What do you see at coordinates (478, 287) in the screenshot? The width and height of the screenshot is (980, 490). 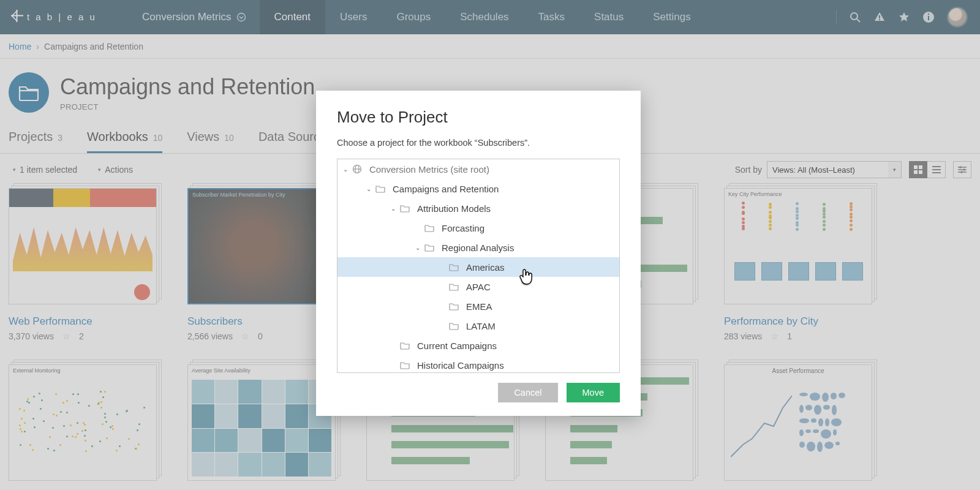 I see `tree-item: APAC` at bounding box center [478, 287].